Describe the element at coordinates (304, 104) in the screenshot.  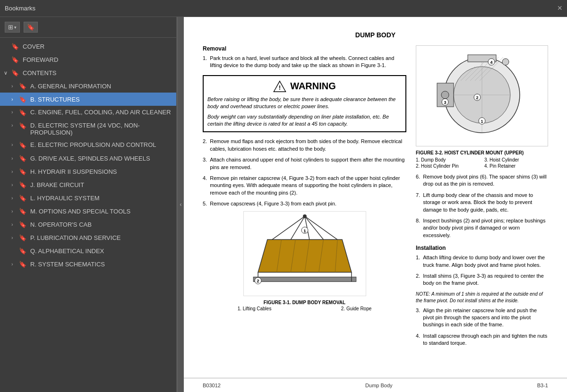
I see `warning-box: ! WARNING Before raising or lifting the …` at that location.